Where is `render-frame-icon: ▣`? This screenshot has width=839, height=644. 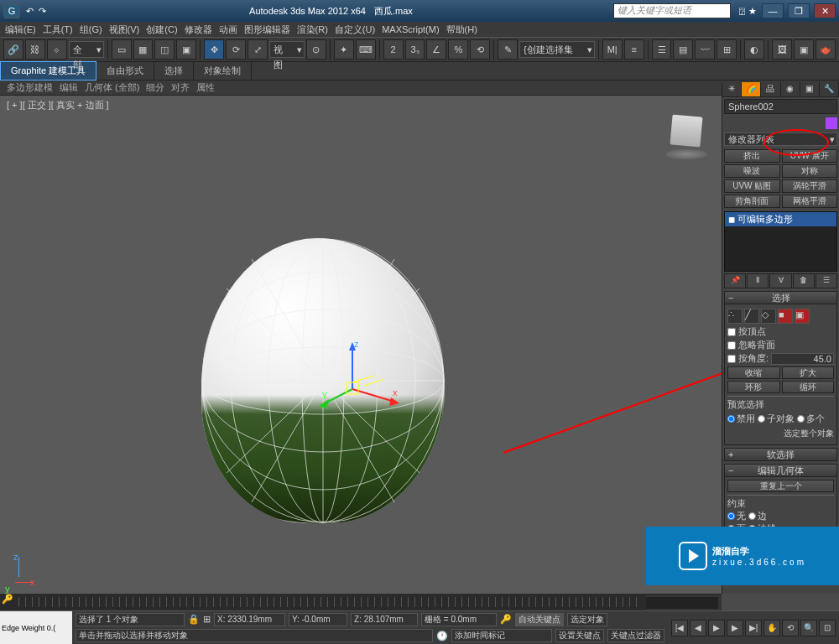 render-frame-icon: ▣ is located at coordinates (804, 49).